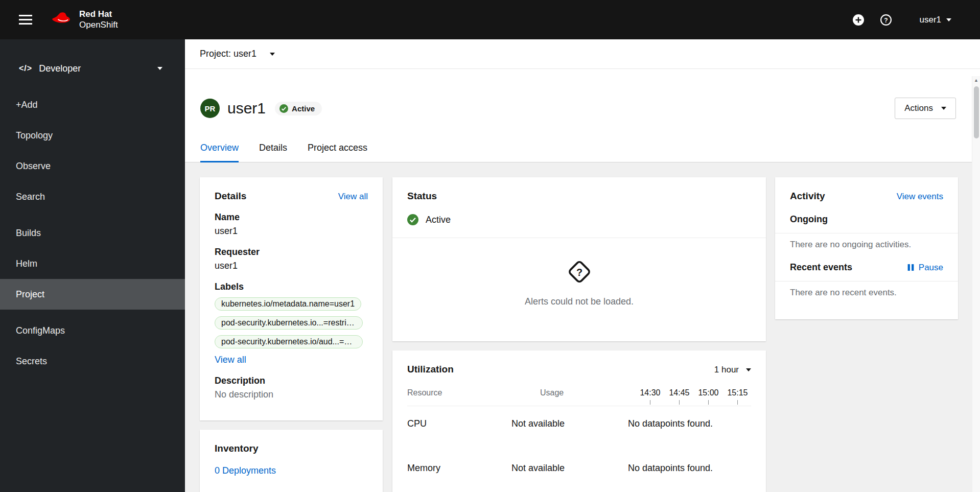 This screenshot has width=980, height=492. I want to click on sidebar-item-builds: Builds, so click(92, 233).